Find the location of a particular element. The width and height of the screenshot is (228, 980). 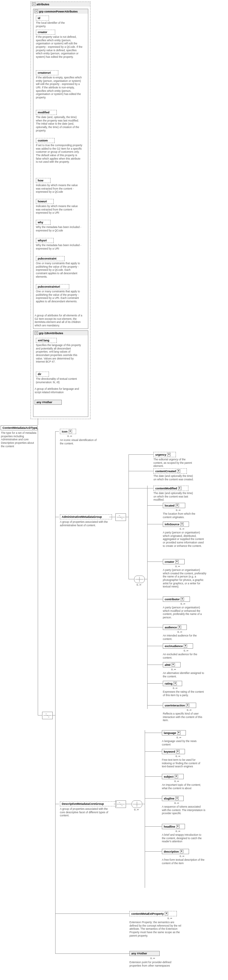

attr-creator: creator is located at coordinates (46, 32).